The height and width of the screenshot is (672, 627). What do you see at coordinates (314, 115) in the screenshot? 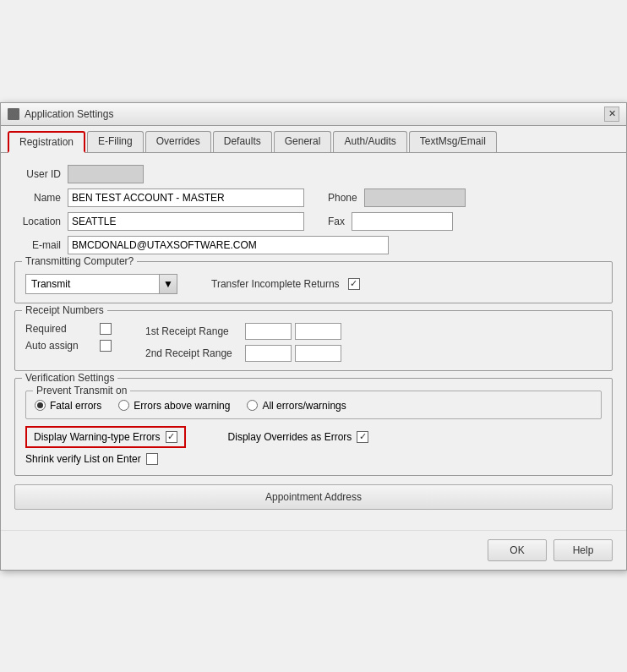
I see `title-bar: Application Settings ✕` at bounding box center [314, 115].